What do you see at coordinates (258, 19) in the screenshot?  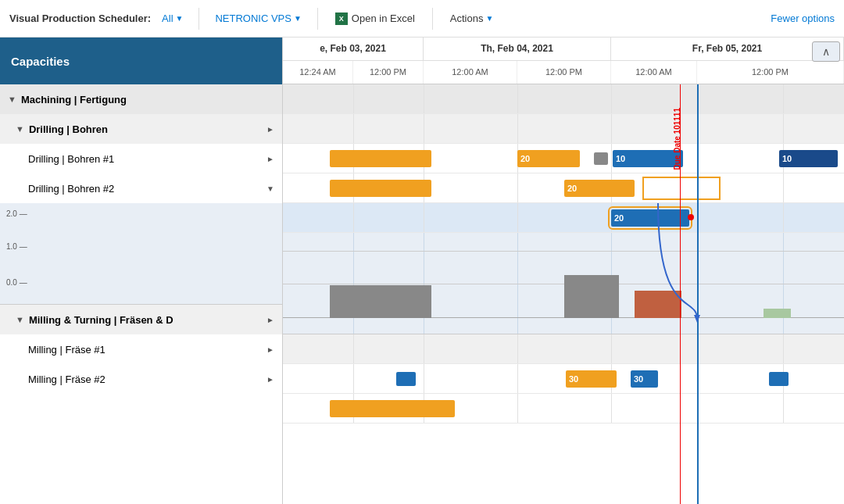 I see `vps-dropdown: NETRONIC VPS ▼` at bounding box center [258, 19].